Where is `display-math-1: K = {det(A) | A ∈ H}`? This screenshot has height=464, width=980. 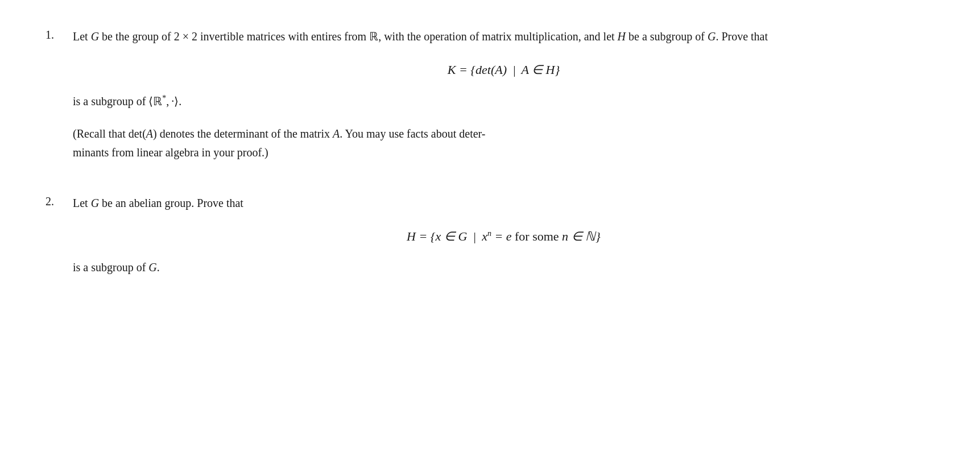
display-math-1: K = {det(A) | A ∈ H} is located at coordinates (504, 70).